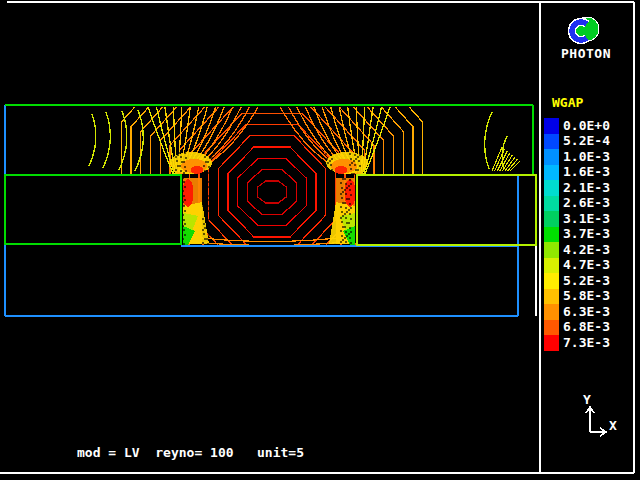 Image resolution: width=640 pixels, height=480 pixels. What do you see at coordinates (586, 312) in the screenshot?
I see `legend-value: 6.3E-3` at bounding box center [586, 312].